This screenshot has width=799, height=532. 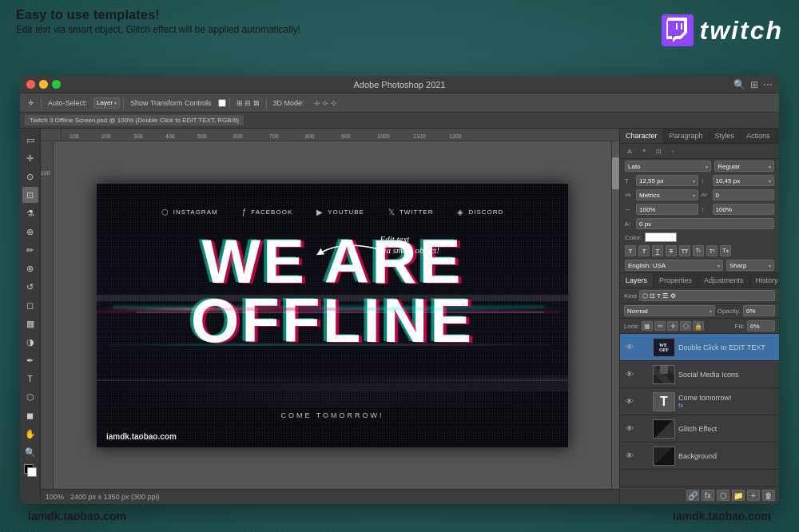 What do you see at coordinates (753, 495) in the screenshot?
I see `new-layer-btn: +` at bounding box center [753, 495].